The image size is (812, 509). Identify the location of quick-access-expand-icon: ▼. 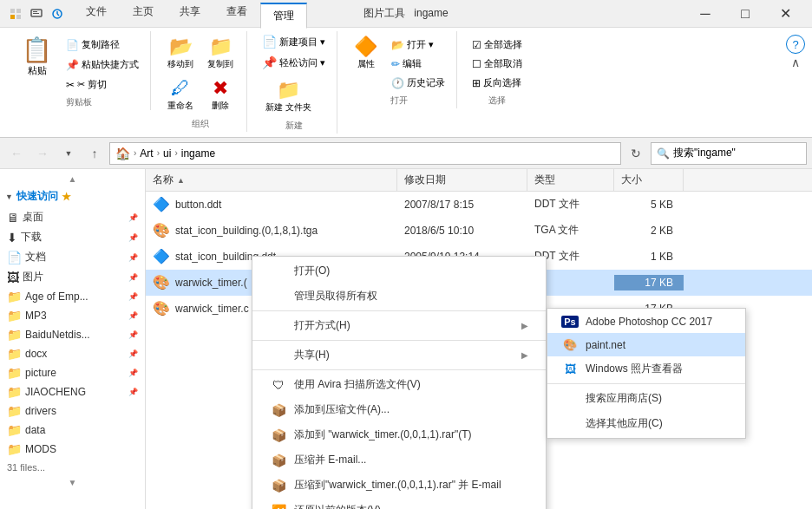
(9, 197).